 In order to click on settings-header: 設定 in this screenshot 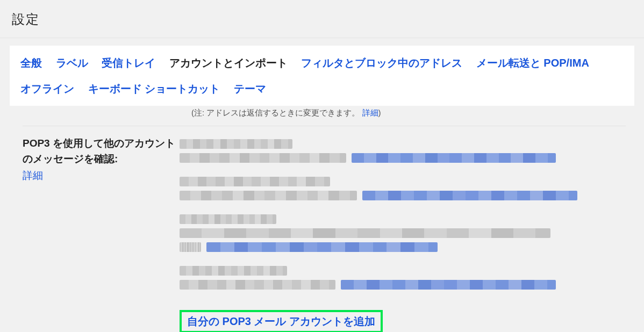, I will do `click(322, 19)`.